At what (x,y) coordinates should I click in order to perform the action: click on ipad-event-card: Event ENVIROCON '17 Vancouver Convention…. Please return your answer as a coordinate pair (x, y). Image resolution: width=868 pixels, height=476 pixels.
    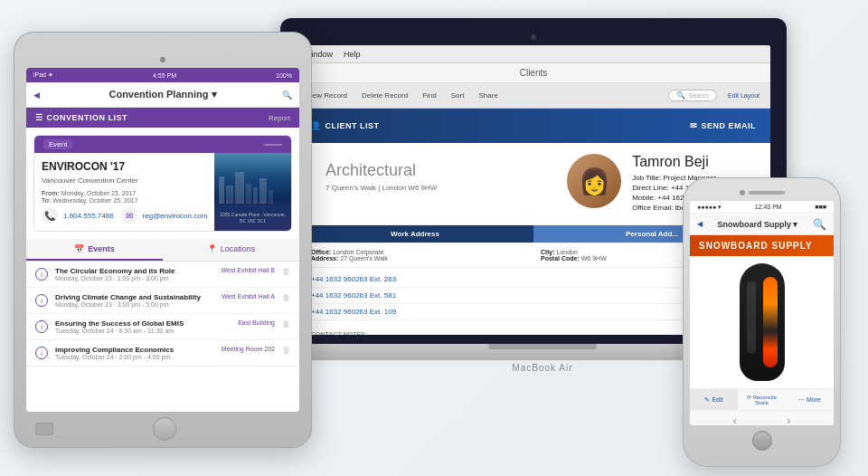
    Looking at the image, I should click on (163, 183).